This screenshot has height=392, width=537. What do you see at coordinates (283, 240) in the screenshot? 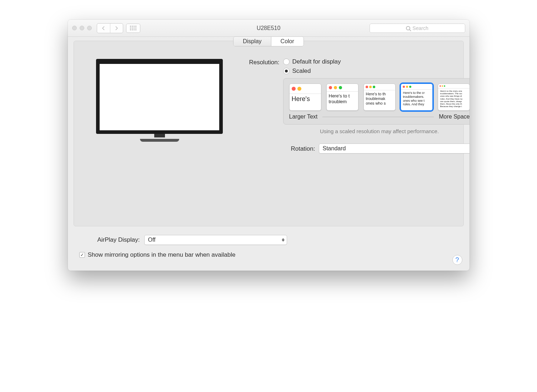
I see `chevron-updown-icon` at bounding box center [283, 240].